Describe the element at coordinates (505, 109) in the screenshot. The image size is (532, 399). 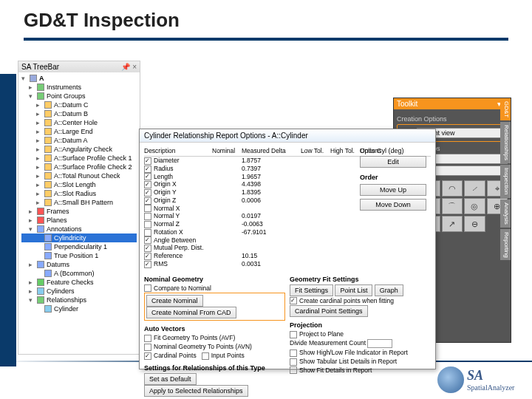
I see `sidetab-0: GD&T` at that location.